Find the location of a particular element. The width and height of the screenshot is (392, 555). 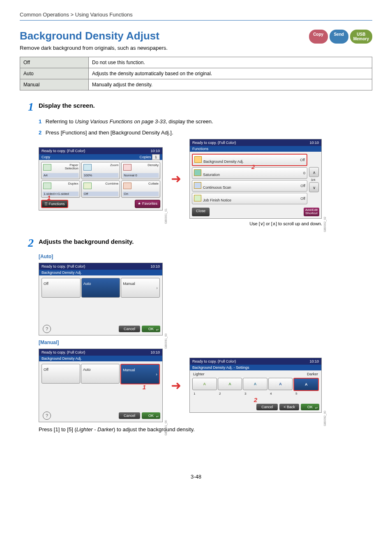

lighter-label: Lighter is located at coordinates (199, 374).